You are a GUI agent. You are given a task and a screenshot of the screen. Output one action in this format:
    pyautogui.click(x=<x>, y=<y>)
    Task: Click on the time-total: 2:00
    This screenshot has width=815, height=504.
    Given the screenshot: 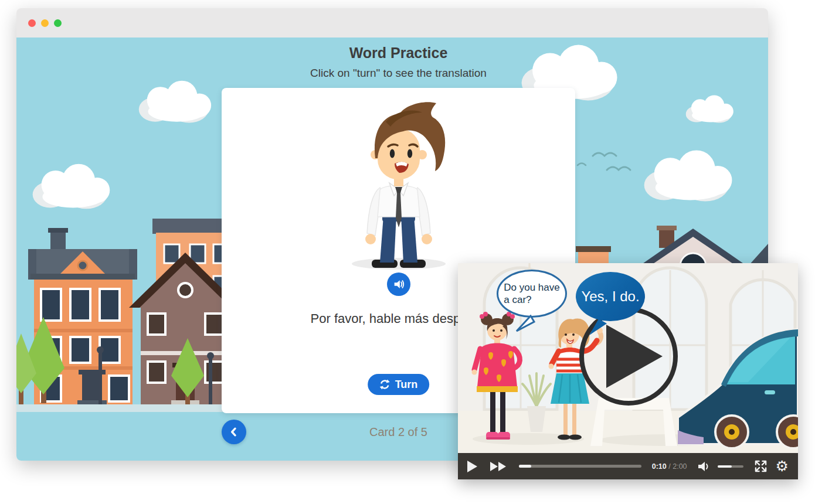 What is the action you would take?
    pyautogui.click(x=680, y=466)
    